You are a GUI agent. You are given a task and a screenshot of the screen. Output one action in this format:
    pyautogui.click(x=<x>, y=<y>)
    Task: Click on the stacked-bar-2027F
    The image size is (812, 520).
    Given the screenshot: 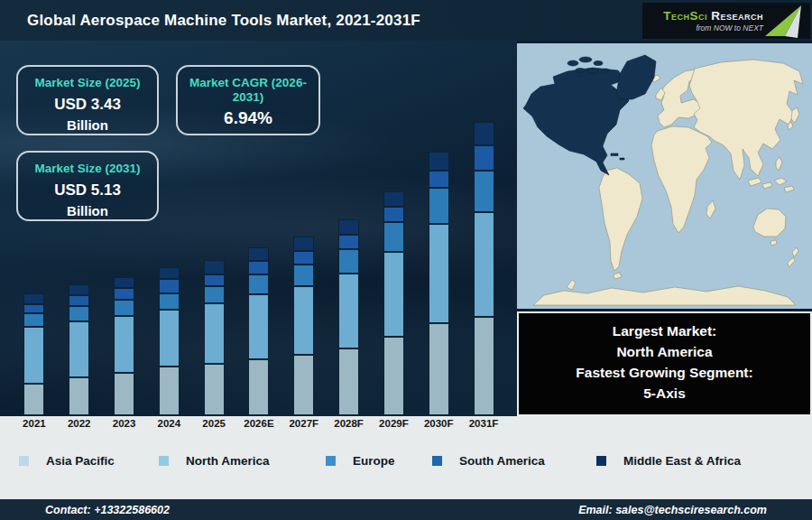 What is the action you would take?
    pyautogui.click(x=303, y=326)
    